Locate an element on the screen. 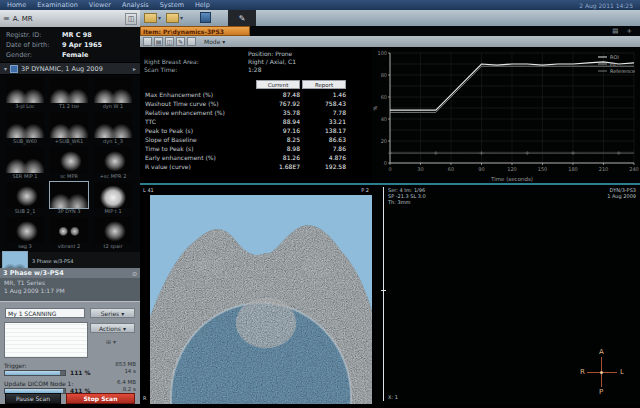  thumbnail-caption: sag 3 is located at coordinates (25, 246).